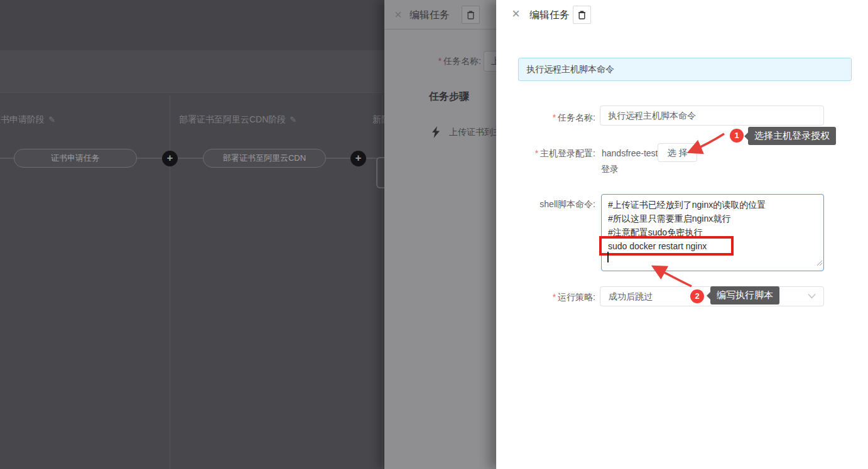 The height and width of the screenshot is (469, 868). I want to click on task-card-cert-apply: 证书申请任务, so click(75, 158).